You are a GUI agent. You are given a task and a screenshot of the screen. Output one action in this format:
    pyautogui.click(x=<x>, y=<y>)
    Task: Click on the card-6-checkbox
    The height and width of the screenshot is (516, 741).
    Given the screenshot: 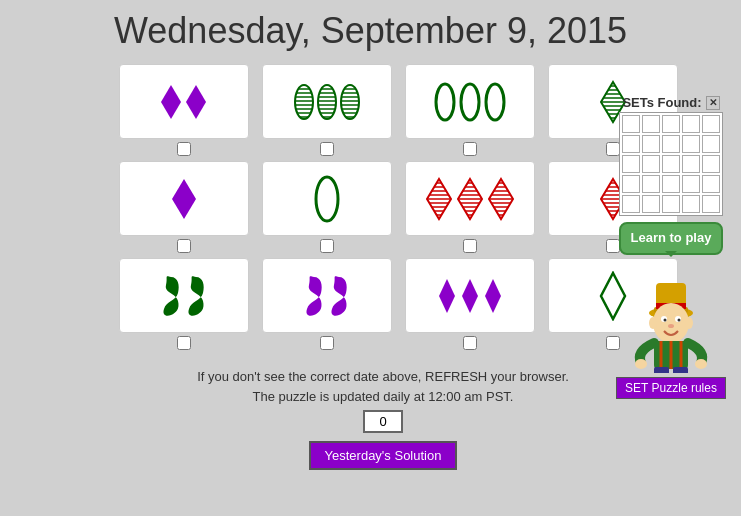 What is the action you would take?
    pyautogui.click(x=327, y=246)
    